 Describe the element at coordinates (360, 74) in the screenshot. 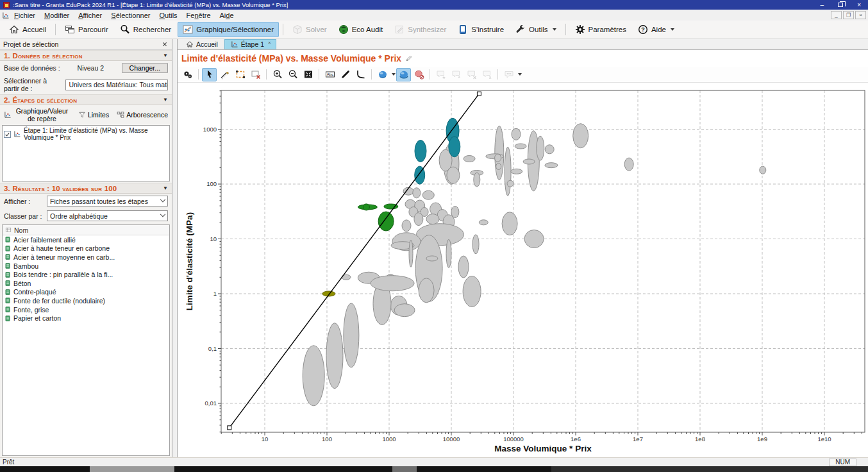

I see `draw-curve-button` at that location.